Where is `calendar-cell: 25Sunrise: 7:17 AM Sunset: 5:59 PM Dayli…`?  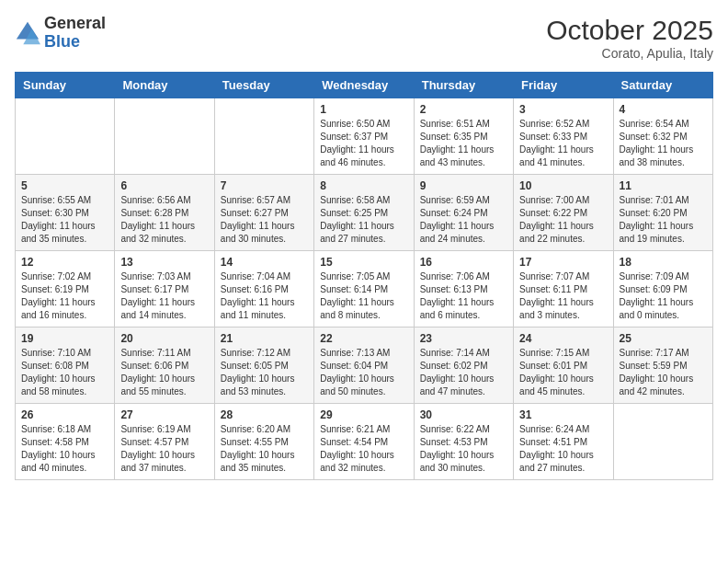
calendar-cell: 25Sunrise: 7:17 AM Sunset: 5:59 PM Dayli… is located at coordinates (663, 366).